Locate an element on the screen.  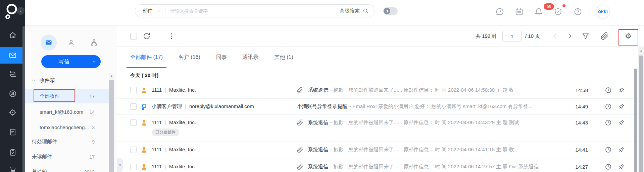
contacts-icon is located at coordinates (13, 94).